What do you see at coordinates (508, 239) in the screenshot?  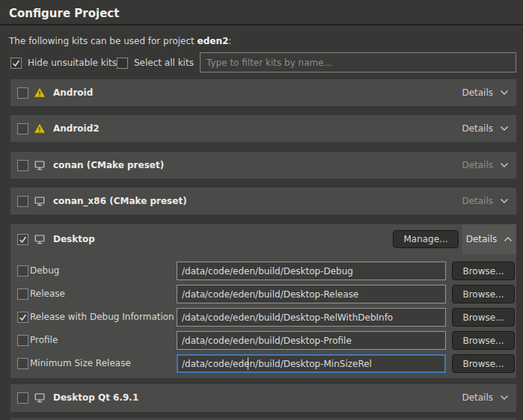 I see `chevron-up-icon` at bounding box center [508, 239].